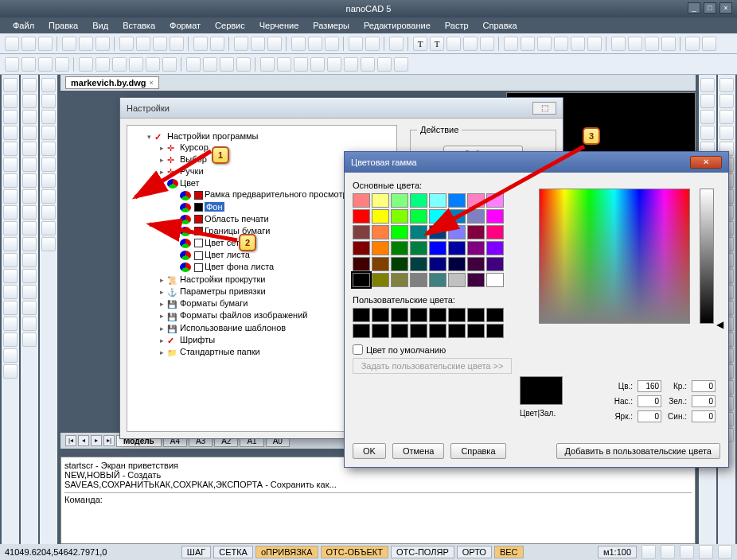 This screenshot has width=737, height=560. I want to click on tree-item: Шрифты, so click(197, 340).